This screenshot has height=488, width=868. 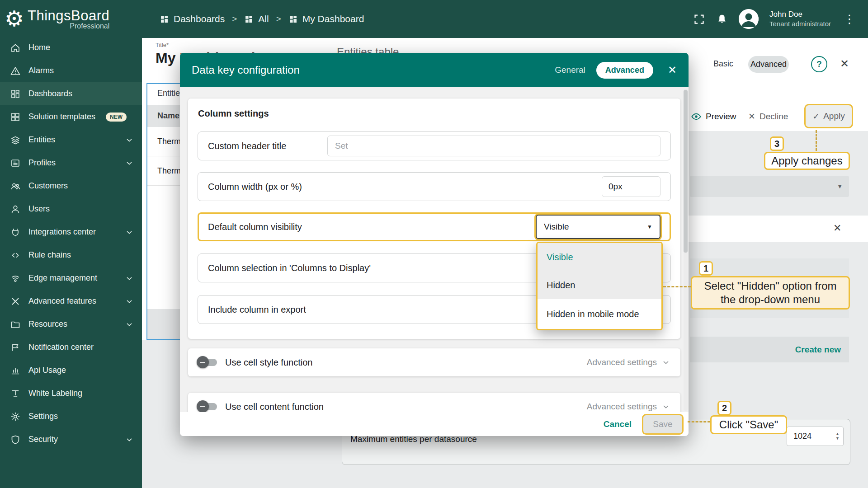 What do you see at coordinates (203, 407) in the screenshot?
I see `toggle-knob` at bounding box center [203, 407].